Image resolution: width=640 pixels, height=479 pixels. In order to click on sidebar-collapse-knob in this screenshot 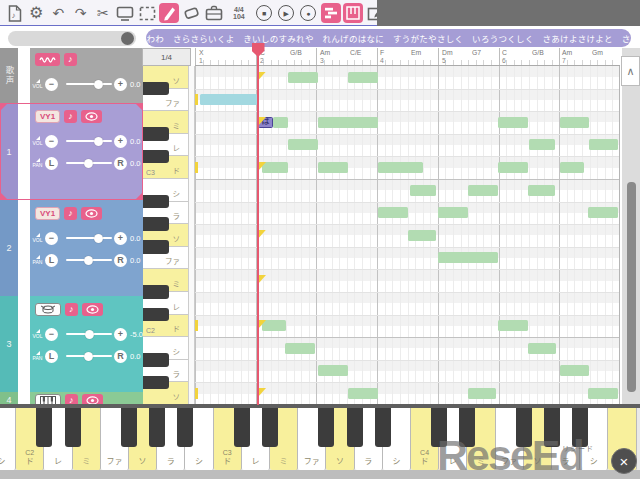, I will do `click(128, 38)`.